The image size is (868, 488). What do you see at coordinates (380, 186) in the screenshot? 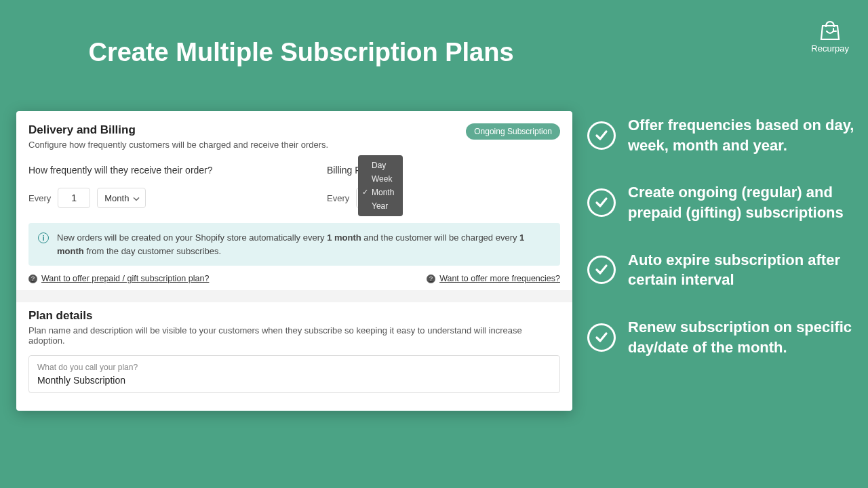
I see `billing-unit-dropdown: Day Week Month Year` at bounding box center [380, 186].